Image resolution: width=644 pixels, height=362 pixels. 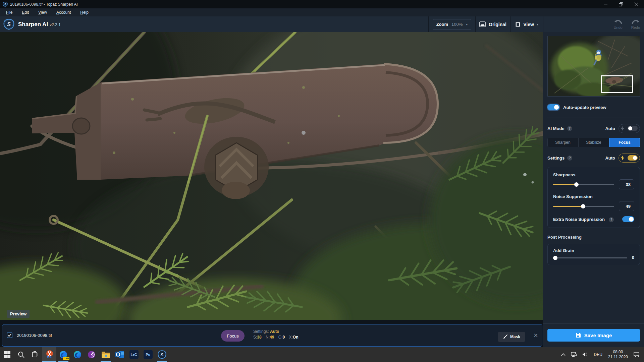 I want to click on outlook-icon, so click(x=120, y=355).